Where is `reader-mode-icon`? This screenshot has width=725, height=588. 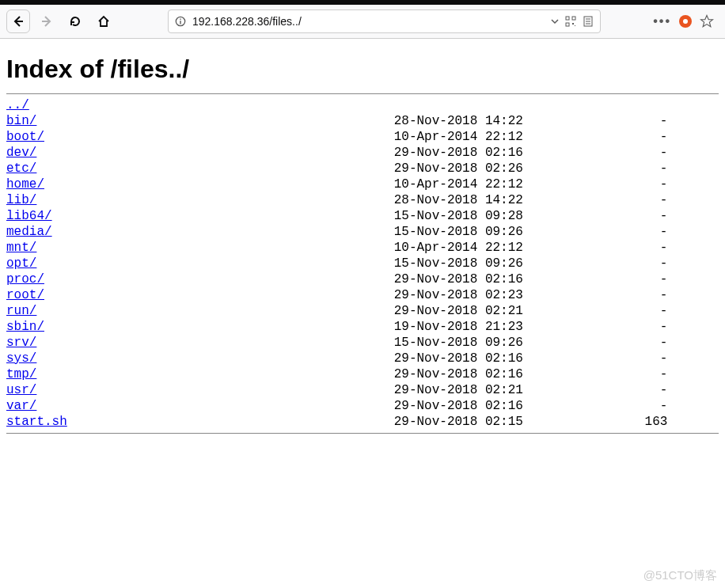 reader-mode-icon is located at coordinates (588, 21).